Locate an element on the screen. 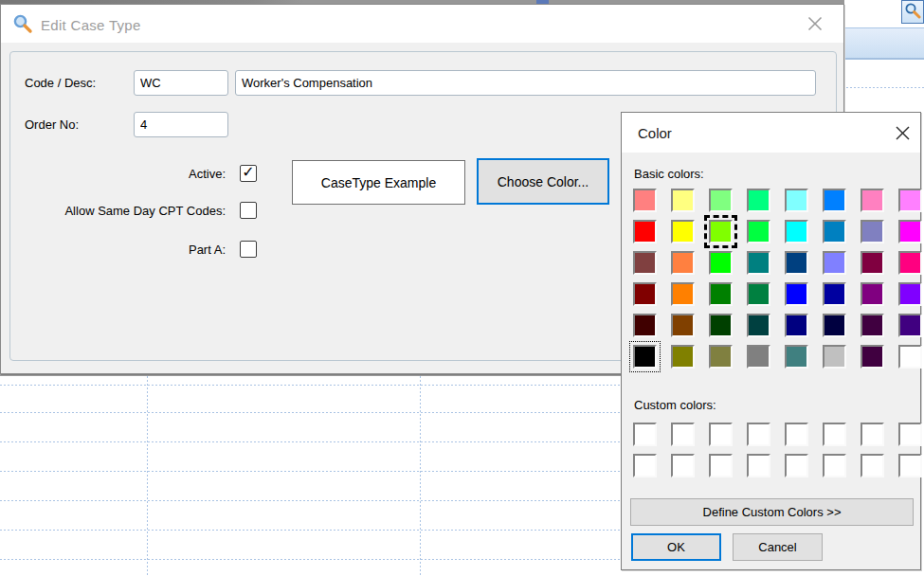 This screenshot has width=924, height=576. code-desc-label: Code / Desc: is located at coordinates (61, 83).